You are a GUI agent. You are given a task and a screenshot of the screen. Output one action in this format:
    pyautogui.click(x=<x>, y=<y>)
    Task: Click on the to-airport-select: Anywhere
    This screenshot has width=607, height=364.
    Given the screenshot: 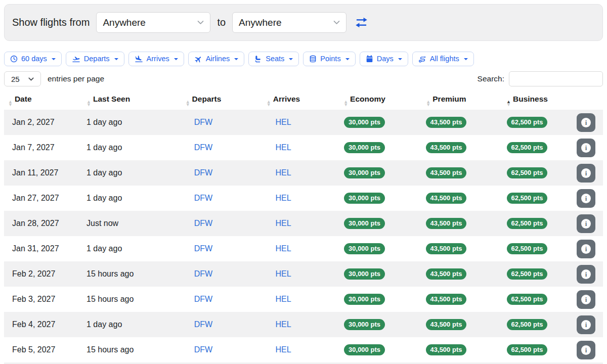 What is the action you would take?
    pyautogui.click(x=289, y=22)
    